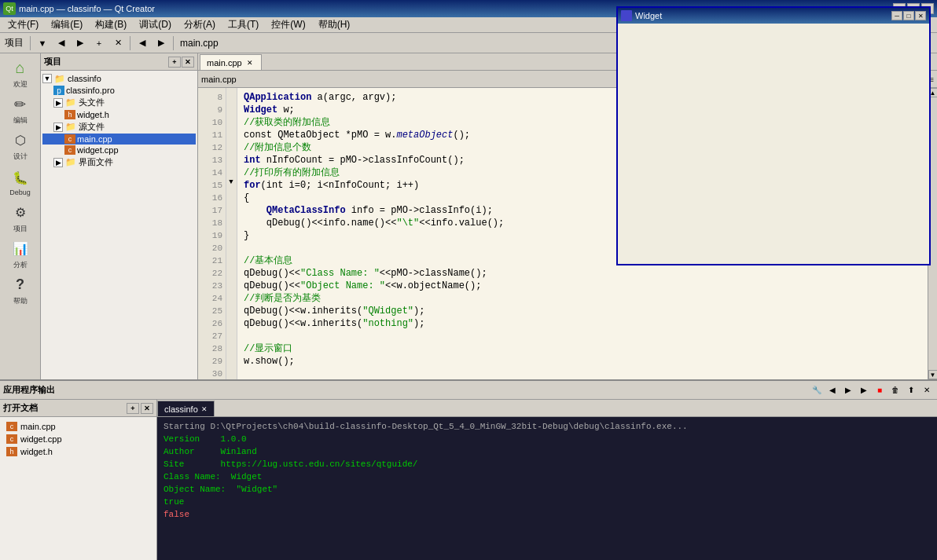  I want to click on editor-nav-left: main.cpp, so click(219, 79).